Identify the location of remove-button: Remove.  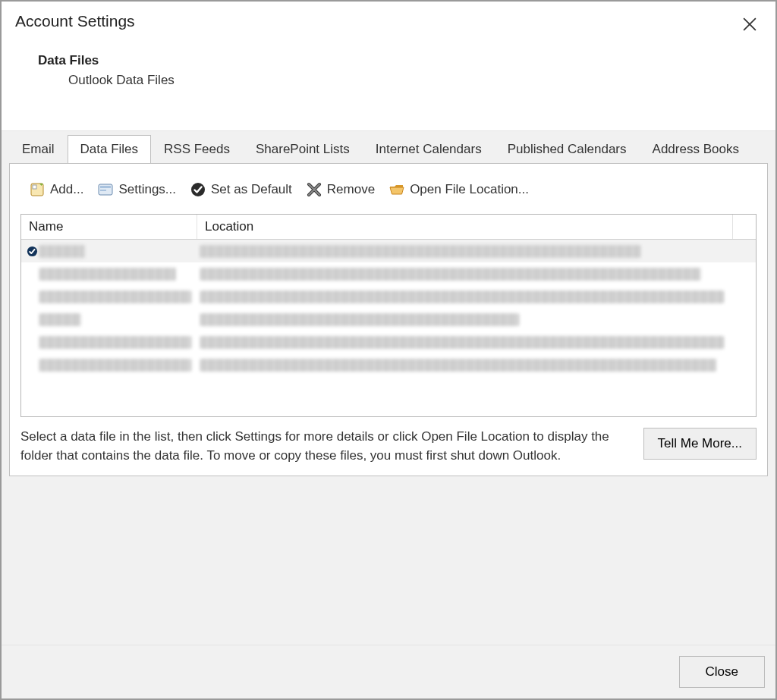
(340, 190).